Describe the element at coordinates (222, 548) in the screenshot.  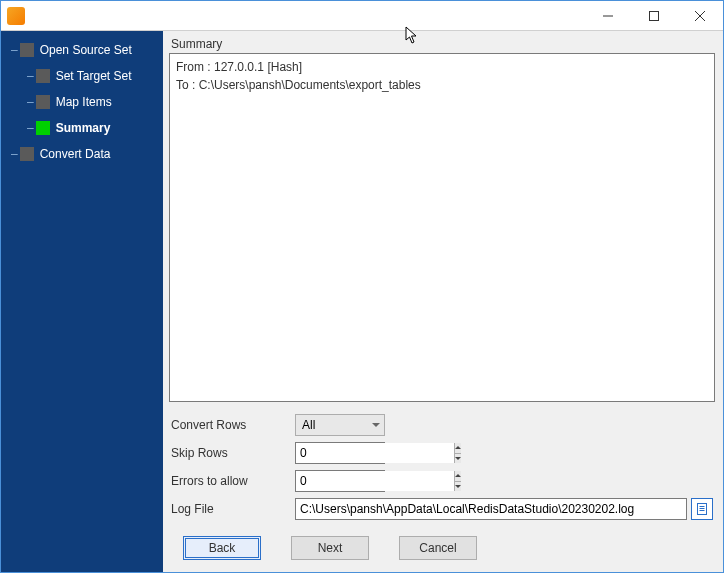
I see `back-button: Back` at that location.